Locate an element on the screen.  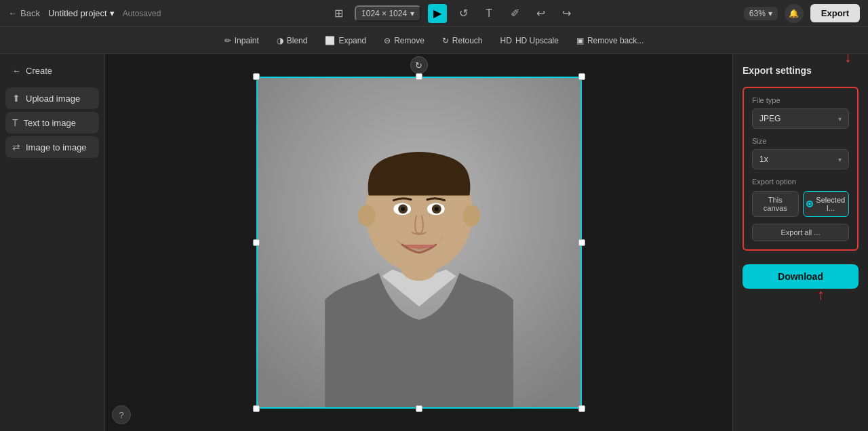
blend-tool: ◑ Blend is located at coordinates (292, 41).